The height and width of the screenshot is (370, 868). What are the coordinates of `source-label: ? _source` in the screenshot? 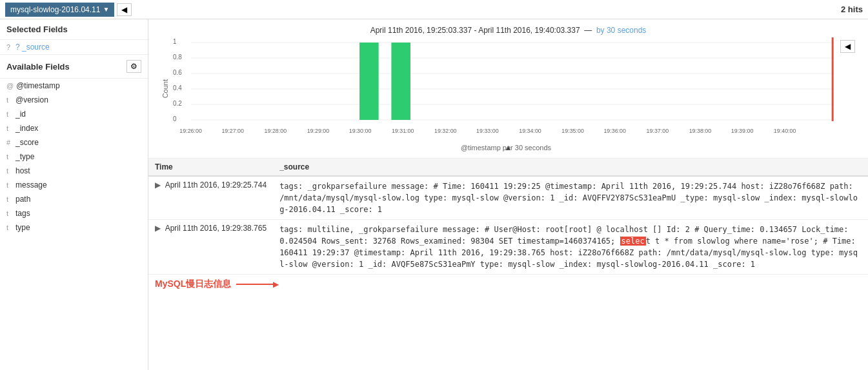 It's located at (79, 47).